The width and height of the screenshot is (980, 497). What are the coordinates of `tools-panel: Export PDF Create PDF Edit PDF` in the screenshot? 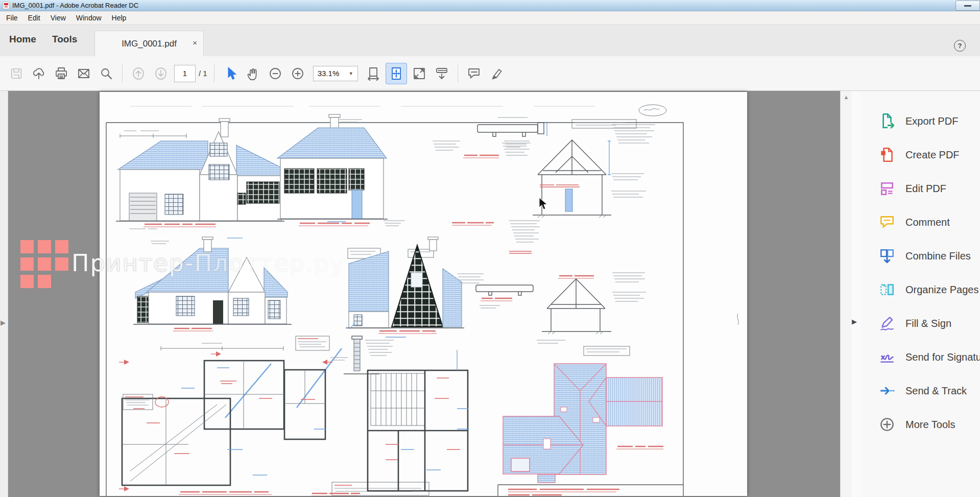 It's located at (920, 294).